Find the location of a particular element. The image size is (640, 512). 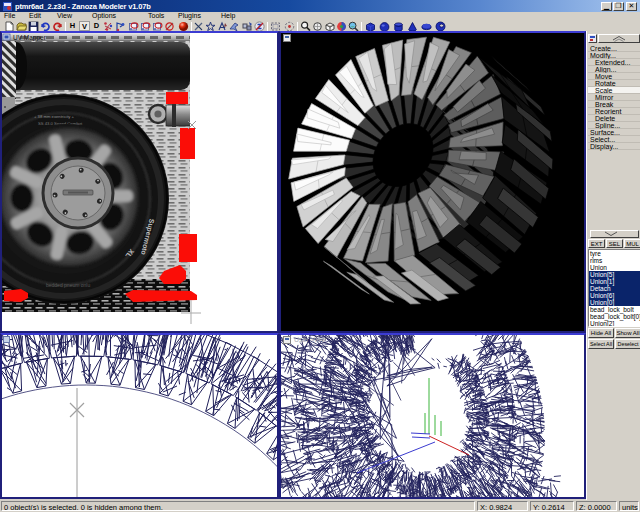

svg-text: + 38 mm exentricity + is located at coordinates (54, 116).